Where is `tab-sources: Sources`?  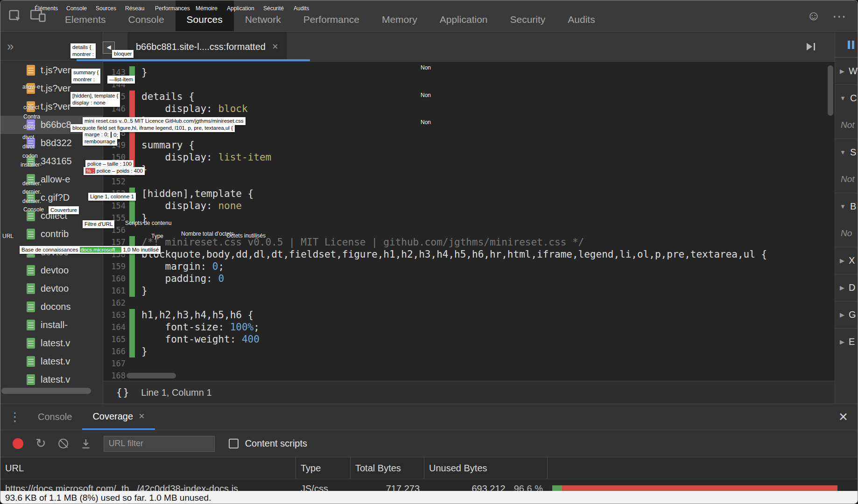 tab-sources: Sources is located at coordinates (204, 16).